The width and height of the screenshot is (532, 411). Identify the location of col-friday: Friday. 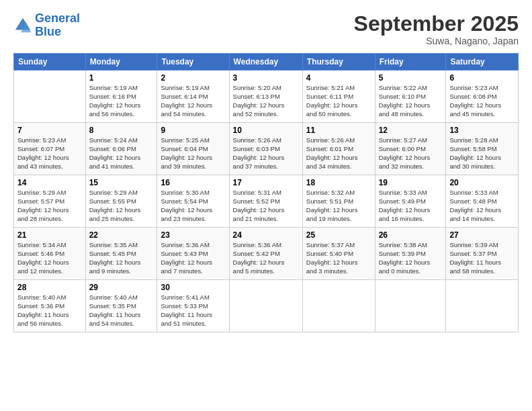
(410, 62).